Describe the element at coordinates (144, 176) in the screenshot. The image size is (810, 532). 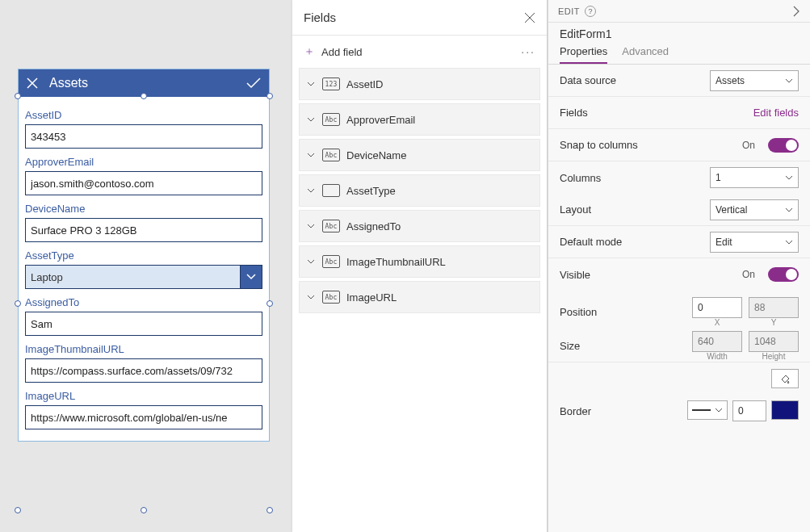
I see `field-approveremail: ApproverEmail` at that location.